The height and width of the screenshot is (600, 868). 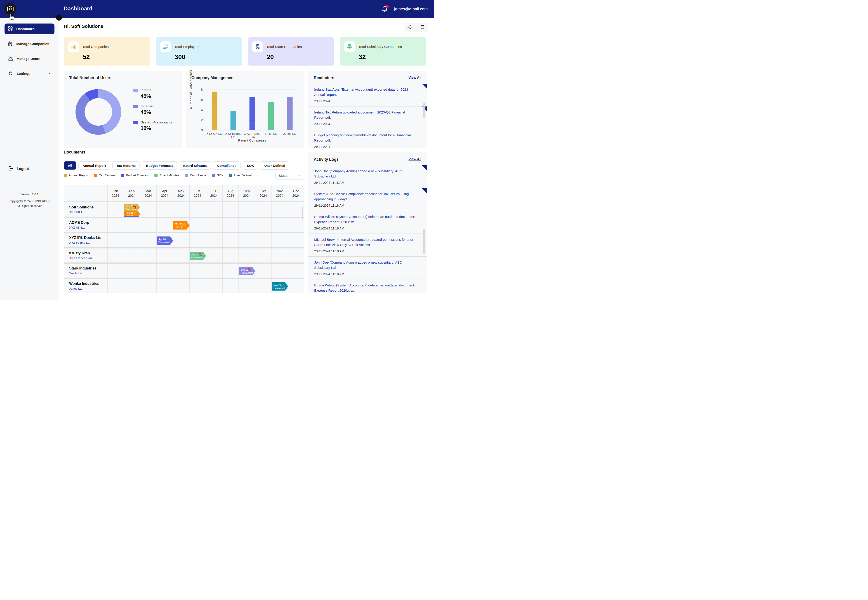 I want to click on activity-log-date: 29-11-2024 11:18 AM, so click(x=366, y=229).